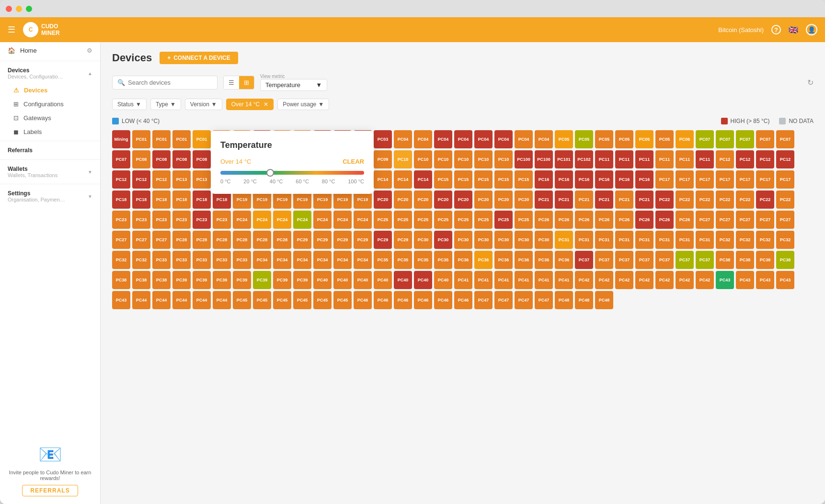  Describe the element at coordinates (685, 139) in the screenshot. I see `device-cell: PC06` at that location.